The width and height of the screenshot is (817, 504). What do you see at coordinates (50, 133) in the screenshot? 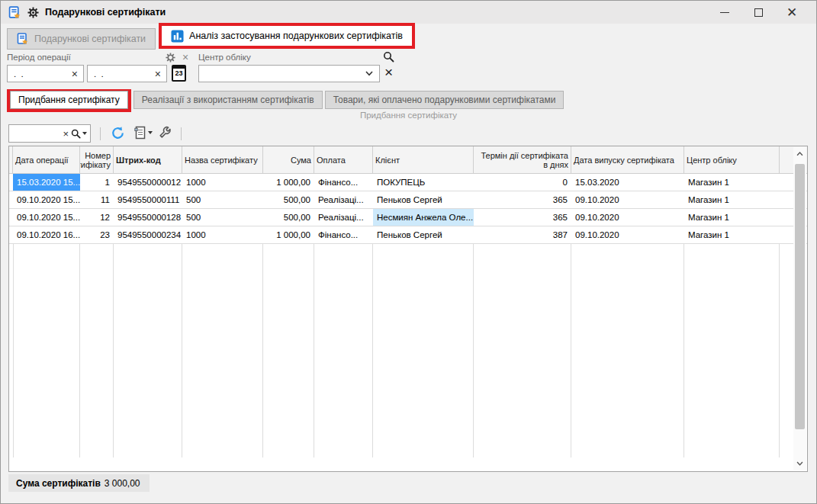
I see `quick-search-field: ×` at bounding box center [50, 133].